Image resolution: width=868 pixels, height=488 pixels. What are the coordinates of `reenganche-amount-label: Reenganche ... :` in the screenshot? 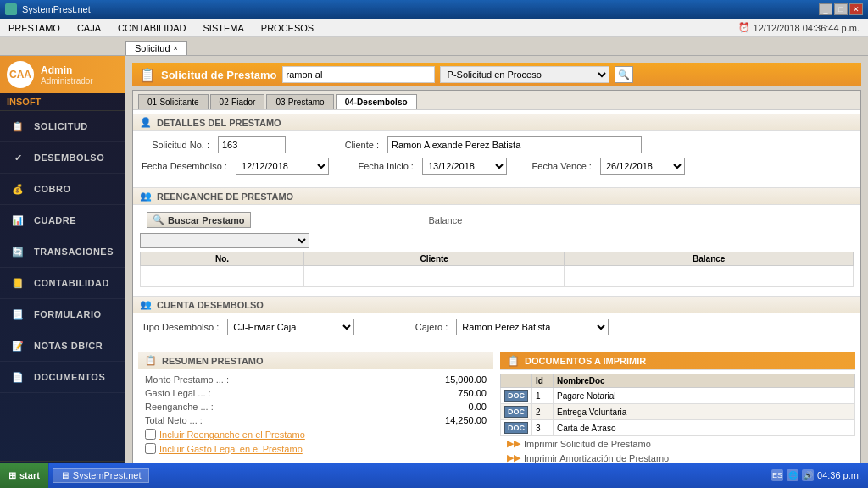 It's located at (180, 407).